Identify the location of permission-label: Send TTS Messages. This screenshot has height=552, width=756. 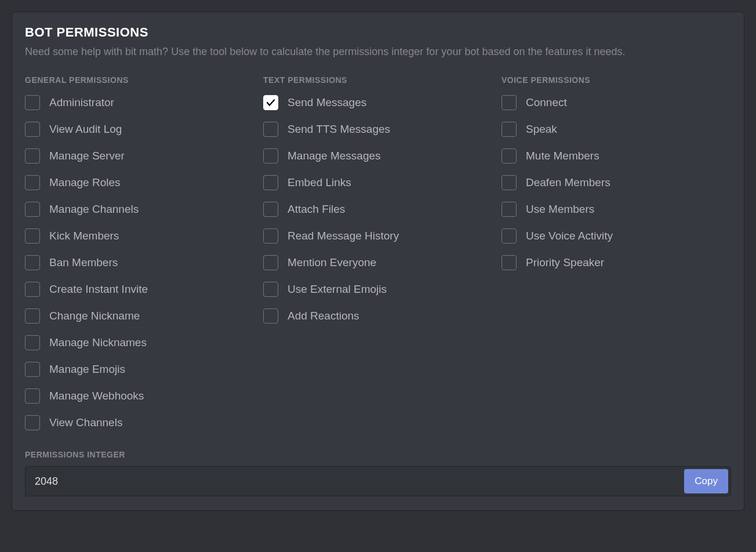
(339, 129).